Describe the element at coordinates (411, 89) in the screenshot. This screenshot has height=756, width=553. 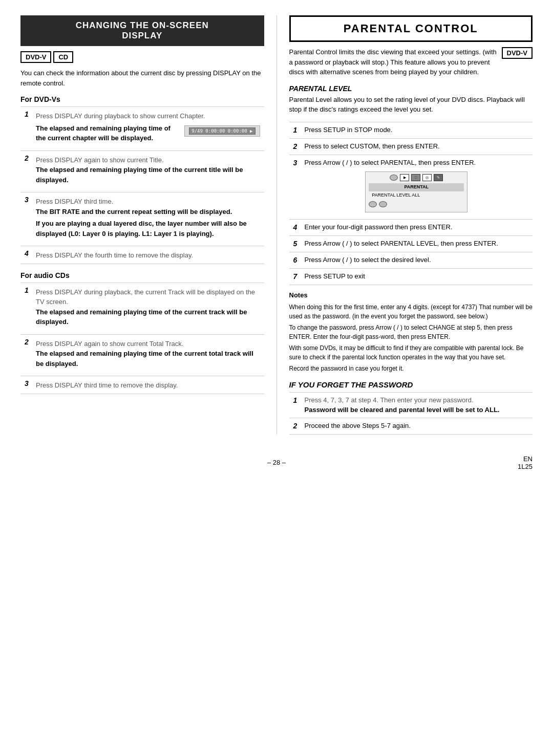
I see `parental-level-title: PARENTAL LEVEL` at that location.